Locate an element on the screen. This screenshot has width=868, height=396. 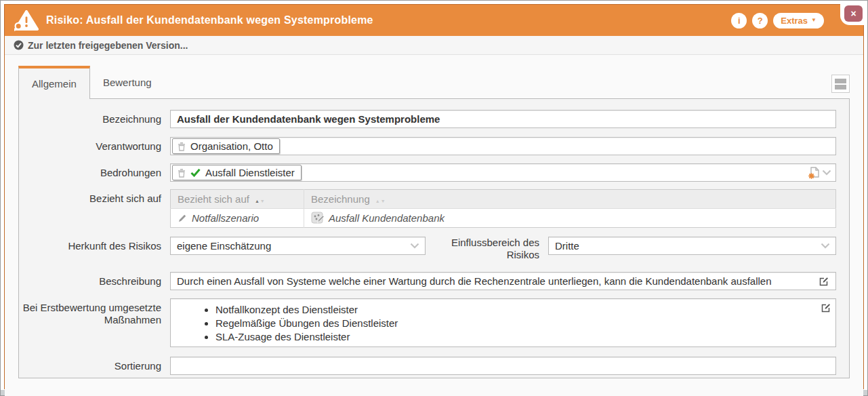
form-row-sortierung: Sortierung is located at coordinates (428, 366).